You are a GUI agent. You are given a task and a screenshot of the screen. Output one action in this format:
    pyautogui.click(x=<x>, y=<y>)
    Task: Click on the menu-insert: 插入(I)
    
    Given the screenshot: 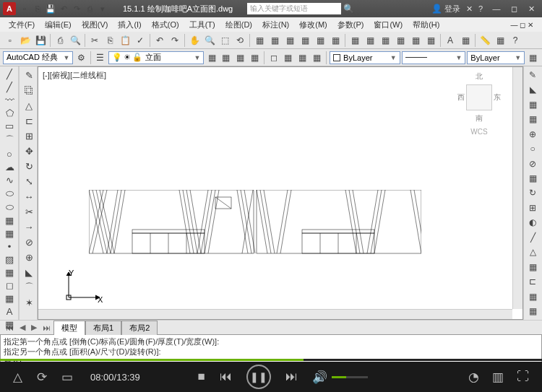 What is the action you would take?
    pyautogui.click(x=129, y=25)
    